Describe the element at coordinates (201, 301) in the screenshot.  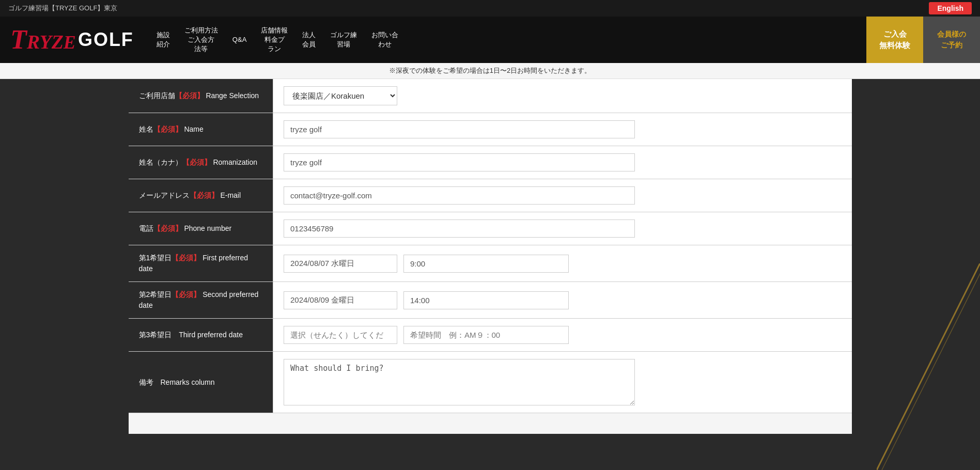
I see `form-label-date2: 第2希望日【必須】 Second preferred date` at that location.